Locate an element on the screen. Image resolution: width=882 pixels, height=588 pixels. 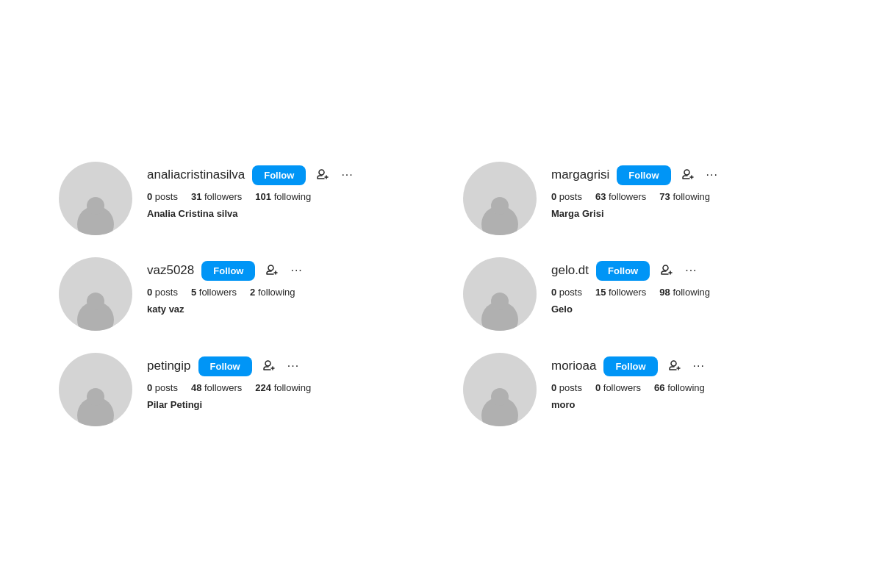
username-morioaa: morioaa is located at coordinates (573, 366).